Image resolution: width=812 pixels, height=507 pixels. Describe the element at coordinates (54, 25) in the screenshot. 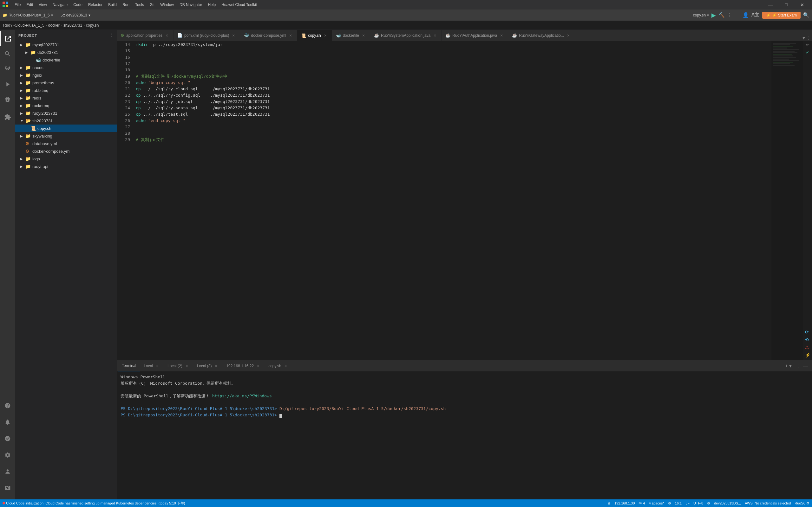

I see `breadcrumb-docker: docker` at that location.